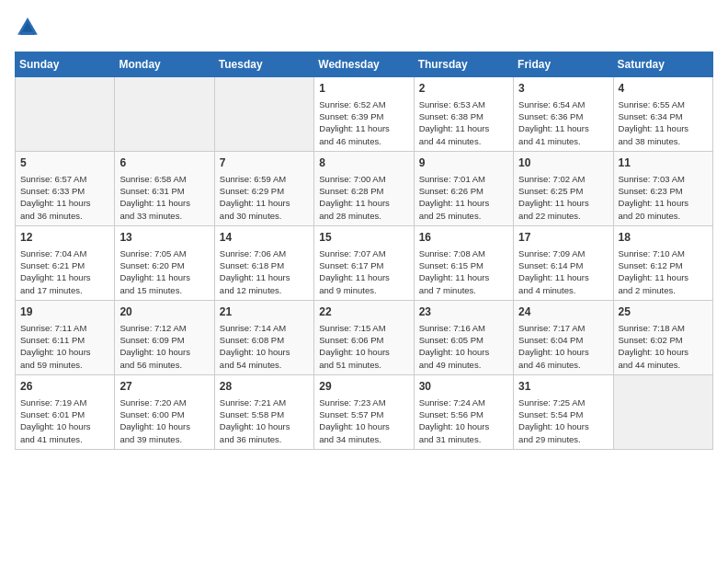 The width and height of the screenshot is (728, 563). What do you see at coordinates (364, 114) in the screenshot?
I see `calendar-week-1: 1Sunrise: 6:52 AM Sunset: 6:39 PM Daylig…` at bounding box center [364, 114].